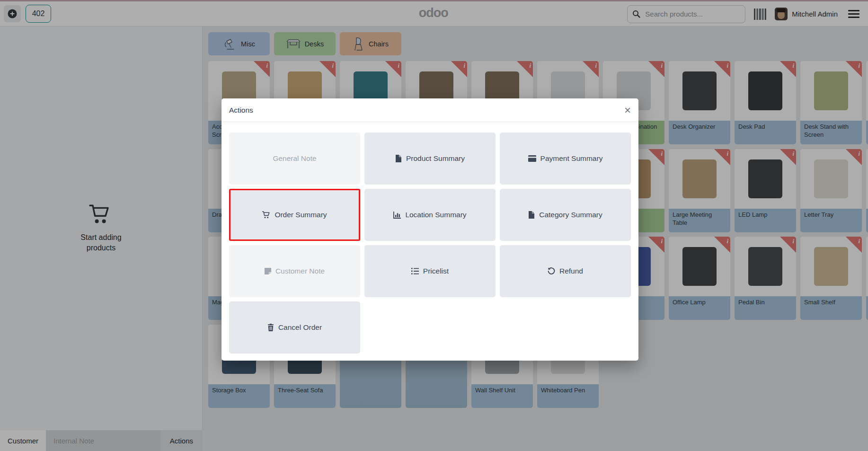  Describe the element at coordinates (430, 110) in the screenshot. I see `dialog-header: Actions ×` at that location.